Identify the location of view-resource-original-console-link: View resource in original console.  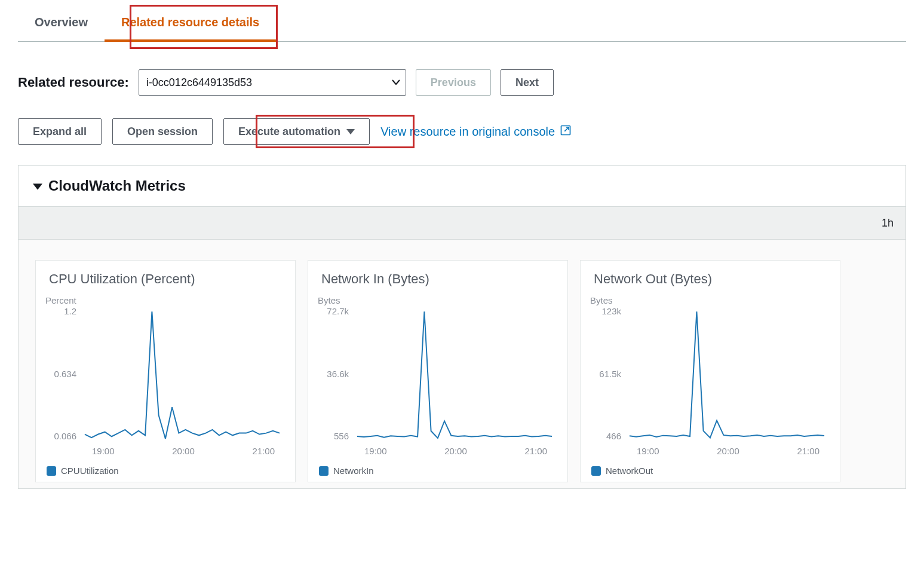
(476, 131).